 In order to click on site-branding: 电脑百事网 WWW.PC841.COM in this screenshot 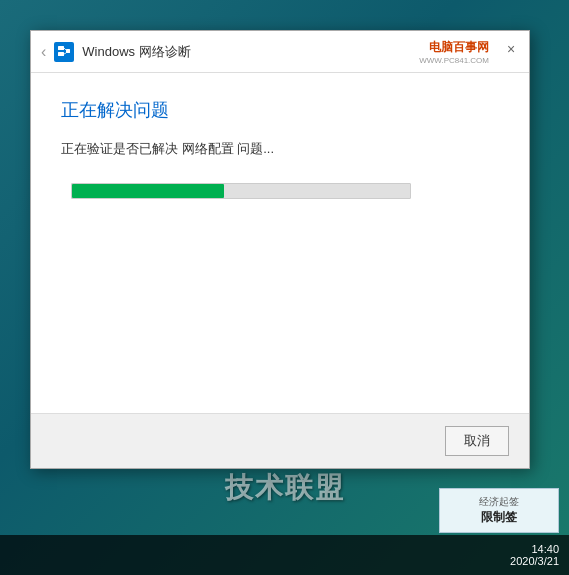, I will do `click(454, 52)`.